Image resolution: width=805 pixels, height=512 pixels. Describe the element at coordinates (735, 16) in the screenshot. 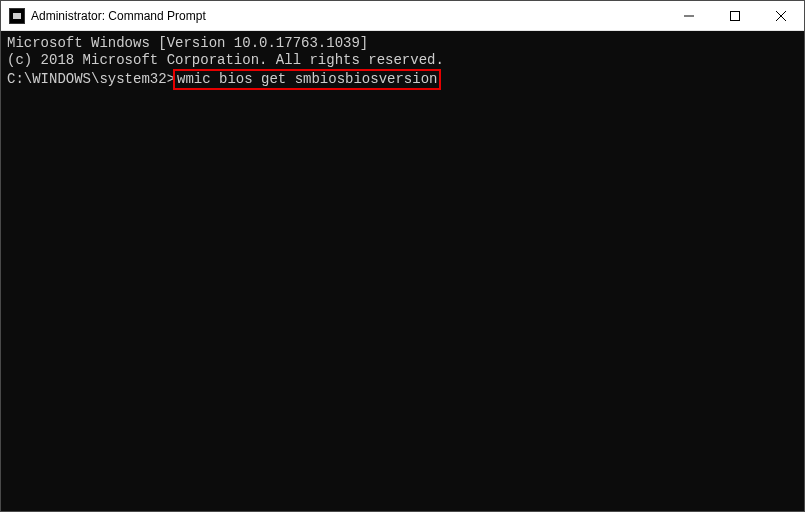

I see `window-controls` at that location.